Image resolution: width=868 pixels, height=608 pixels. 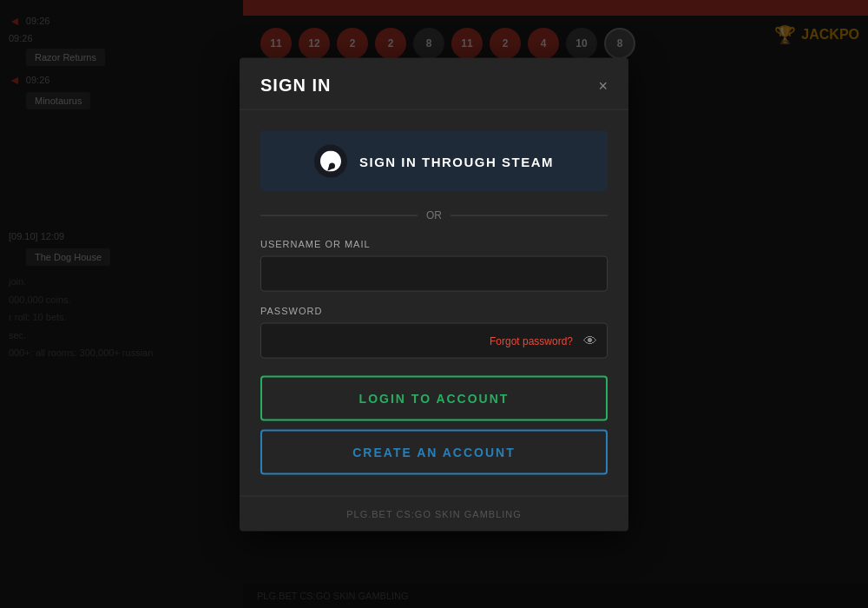 What do you see at coordinates (434, 340) in the screenshot?
I see `password-wrapper: Forgot password? 👁` at bounding box center [434, 340].